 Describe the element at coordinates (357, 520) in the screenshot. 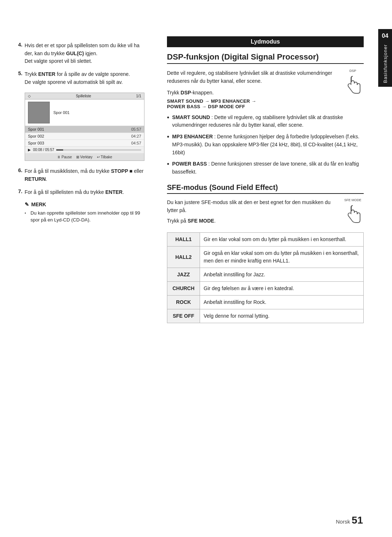

I see `footer-page: 51` at that location.